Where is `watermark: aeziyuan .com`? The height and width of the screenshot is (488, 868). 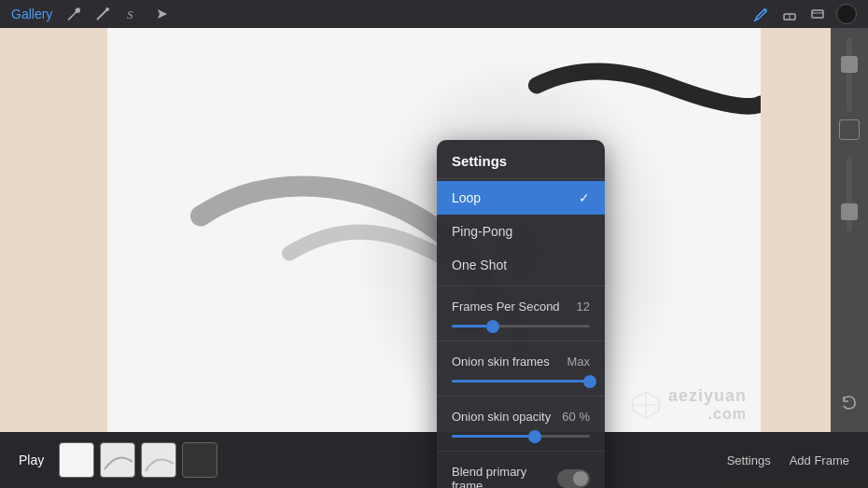 watermark: aeziyuan .com is located at coordinates (688, 405).